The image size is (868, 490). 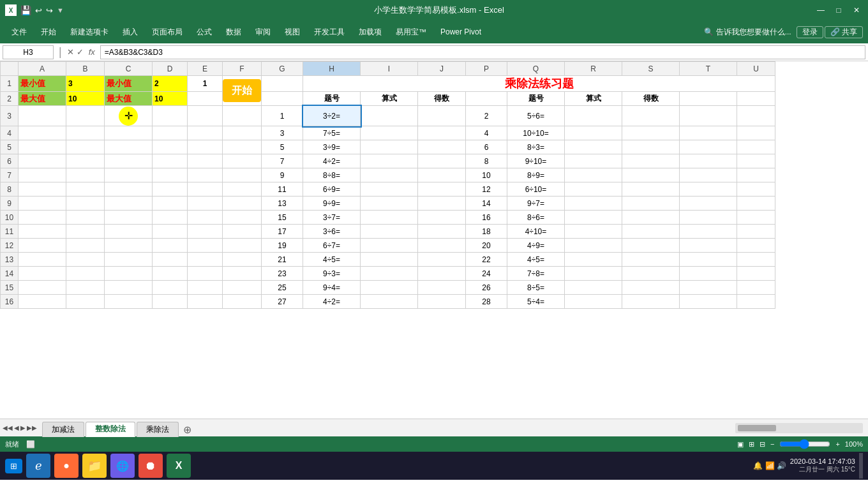 I want to click on start-button-taskbar: ⊞, so click(x=14, y=466).